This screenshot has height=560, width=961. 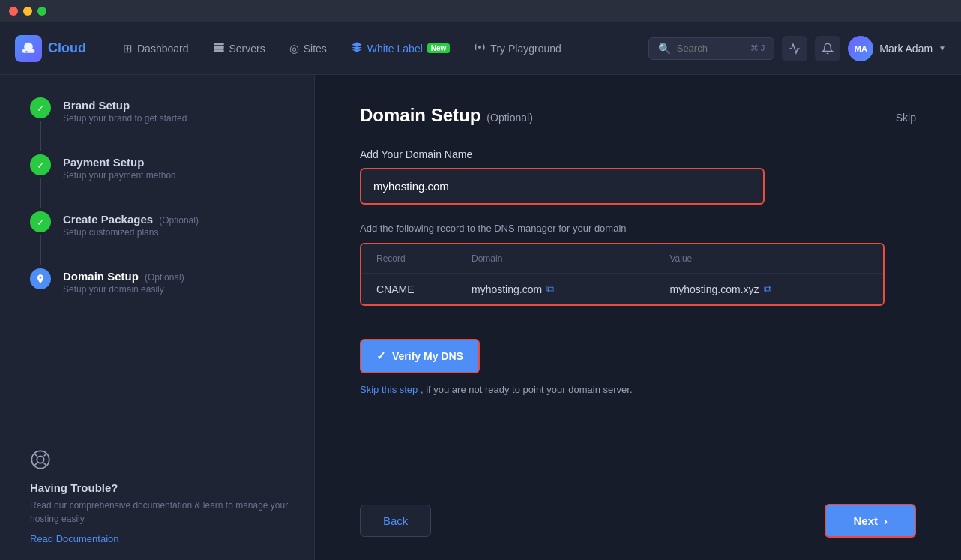 What do you see at coordinates (381, 48) in the screenshot?
I see `nav-items: ⊞ Dashboard Servers ◎ Sites` at bounding box center [381, 48].